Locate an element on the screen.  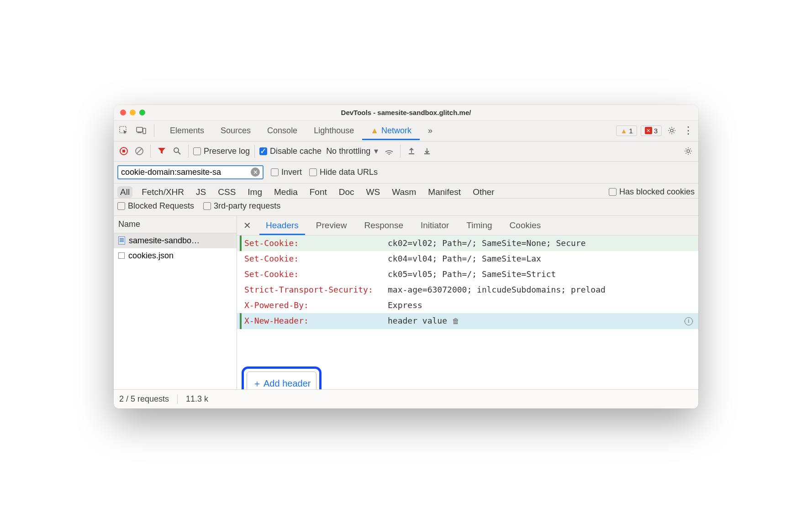
detail-tab-initiator: Initiator is located at coordinates (435, 225).